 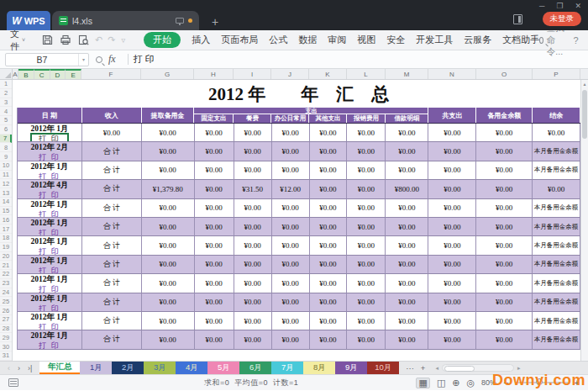 What do you see at coordinates (6, 338) in the screenshot?
I see `row-header-29: 29` at bounding box center [6, 338].